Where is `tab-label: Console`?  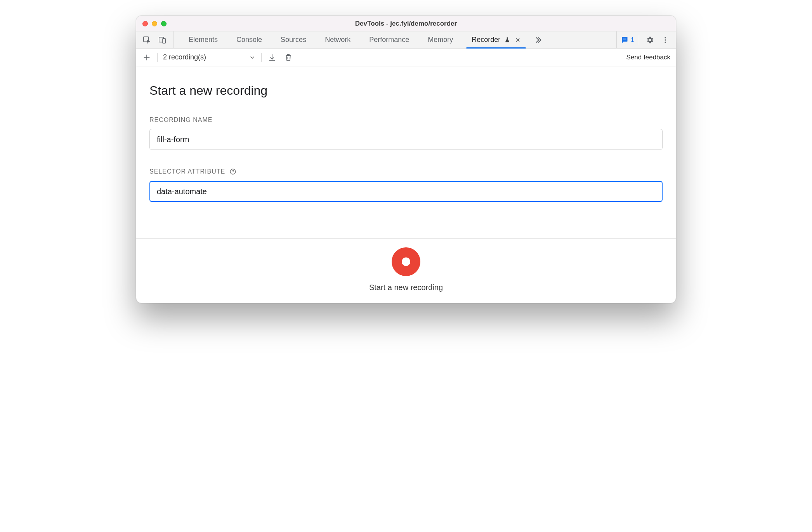
tab-label: Console is located at coordinates (249, 40).